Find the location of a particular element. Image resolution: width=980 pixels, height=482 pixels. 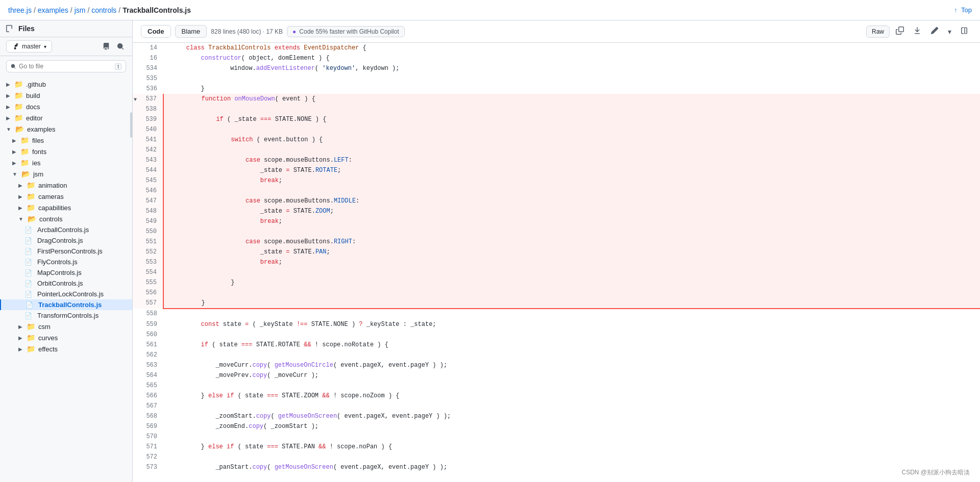

line-code: _state = STATE.PAN; is located at coordinates (572, 252).